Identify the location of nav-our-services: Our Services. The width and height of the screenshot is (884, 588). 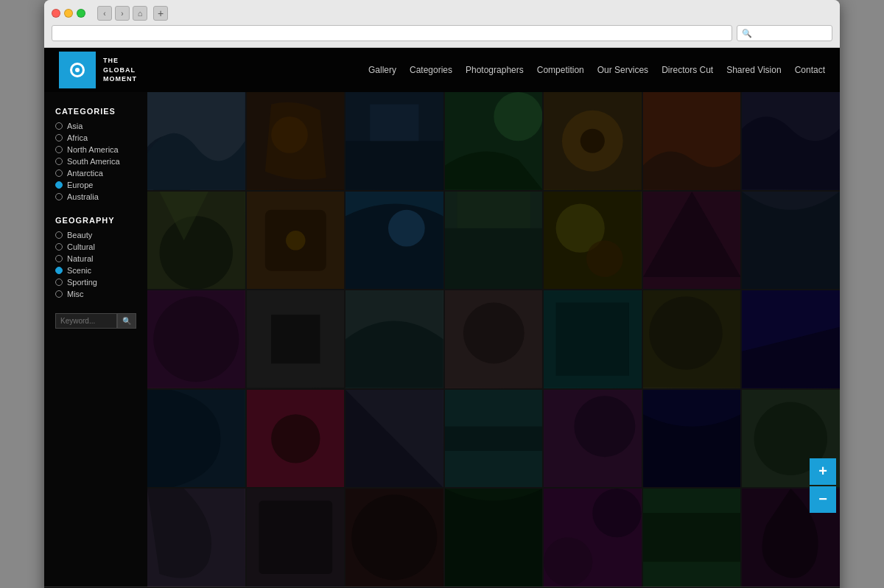
(623, 70).